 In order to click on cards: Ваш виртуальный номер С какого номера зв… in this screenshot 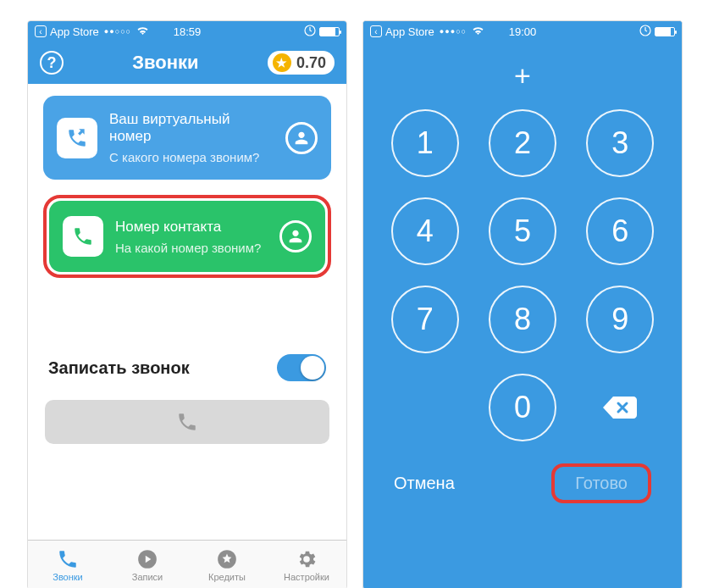, I will do `click(187, 181)`.